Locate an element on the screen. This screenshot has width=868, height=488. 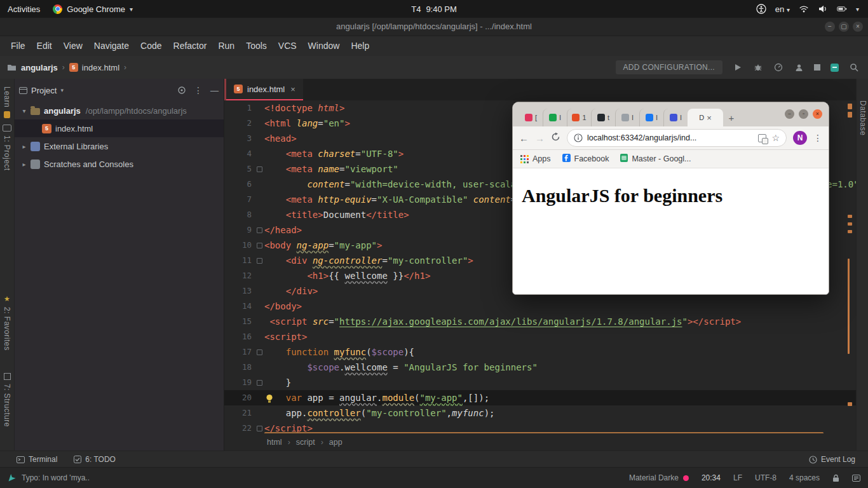
stop-icon is located at coordinates (817, 67).